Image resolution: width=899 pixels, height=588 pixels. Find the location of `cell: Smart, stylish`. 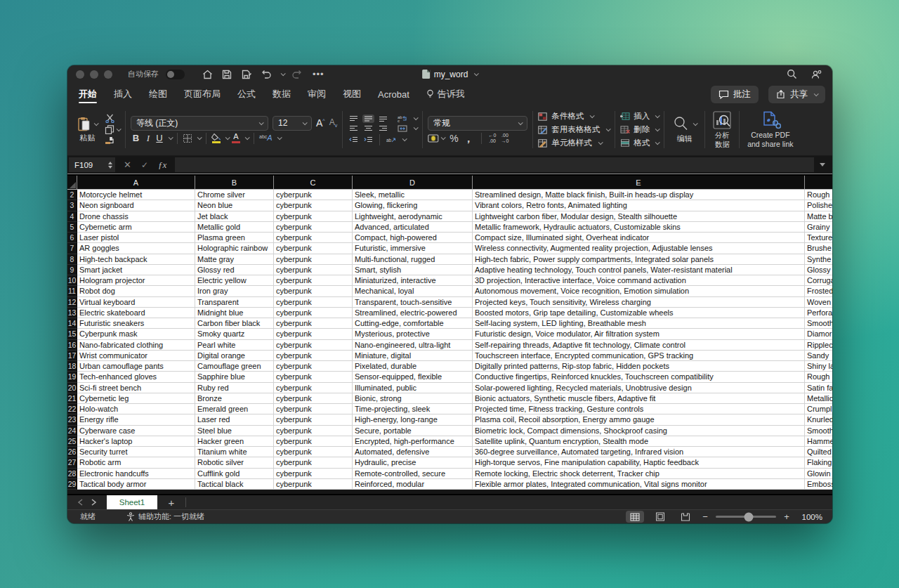

cell: Smart, stylish is located at coordinates (413, 270).